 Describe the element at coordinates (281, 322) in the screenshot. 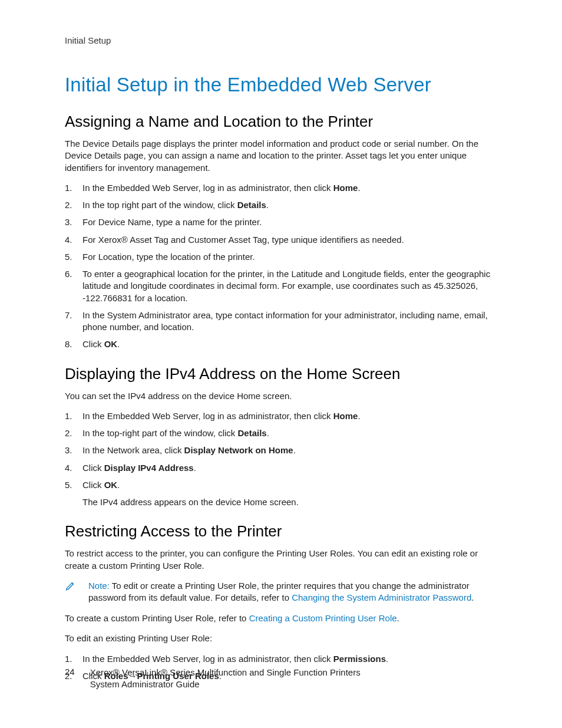

I see `list-item: In the System Administrator area, type c…` at that location.